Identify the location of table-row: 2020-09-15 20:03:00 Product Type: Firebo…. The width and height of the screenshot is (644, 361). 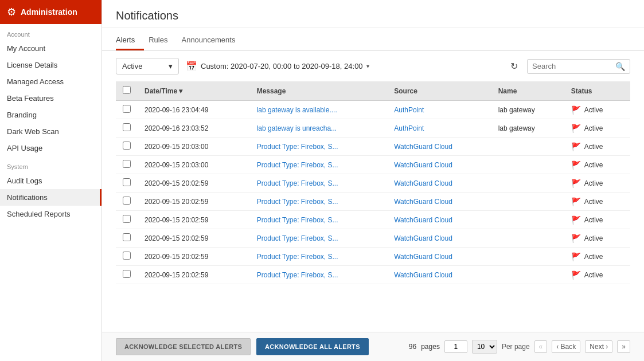
(373, 165).